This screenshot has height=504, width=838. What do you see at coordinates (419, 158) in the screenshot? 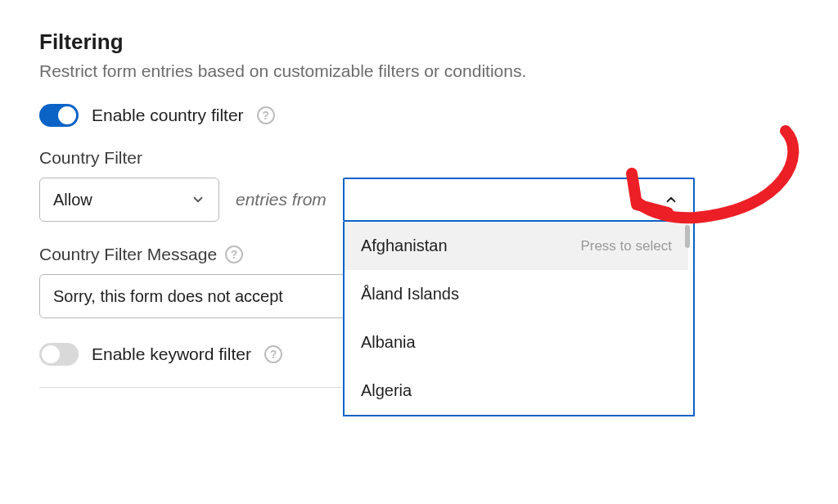
I see `country-filter-label: Country Filter` at bounding box center [419, 158].